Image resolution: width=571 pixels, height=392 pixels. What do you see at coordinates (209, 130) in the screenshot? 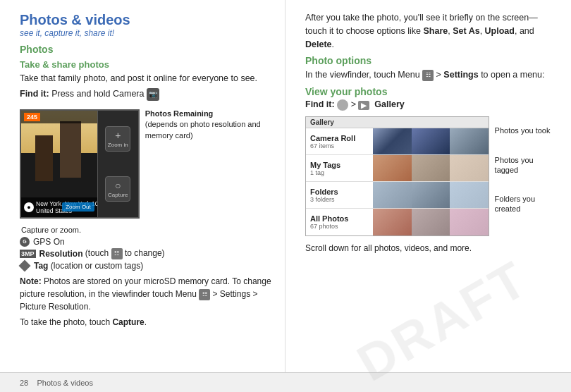
I see `camera-callouts: Photos Remaining (depends on photo resol…` at bounding box center [209, 130].